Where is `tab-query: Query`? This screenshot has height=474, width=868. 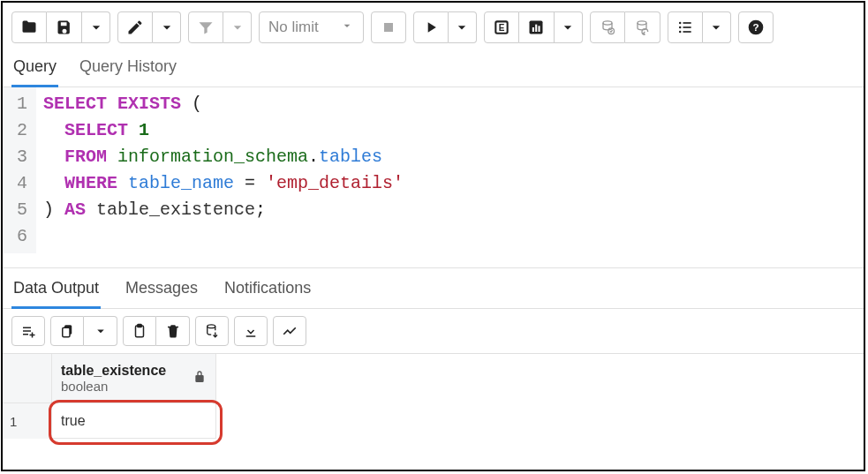
tab-query: Query is located at coordinates (35, 70).